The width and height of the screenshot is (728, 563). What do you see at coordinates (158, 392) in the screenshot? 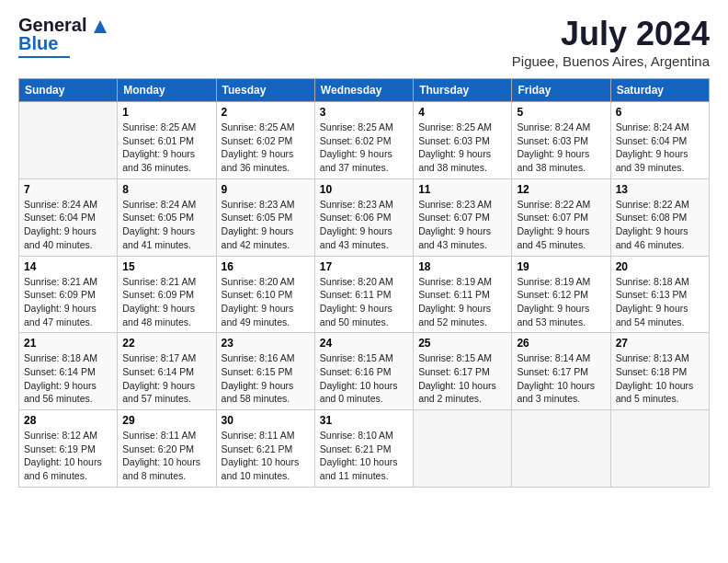
I see `daylight-text: Daylight: 9 hours and 57 minutes.` at bounding box center [158, 392].